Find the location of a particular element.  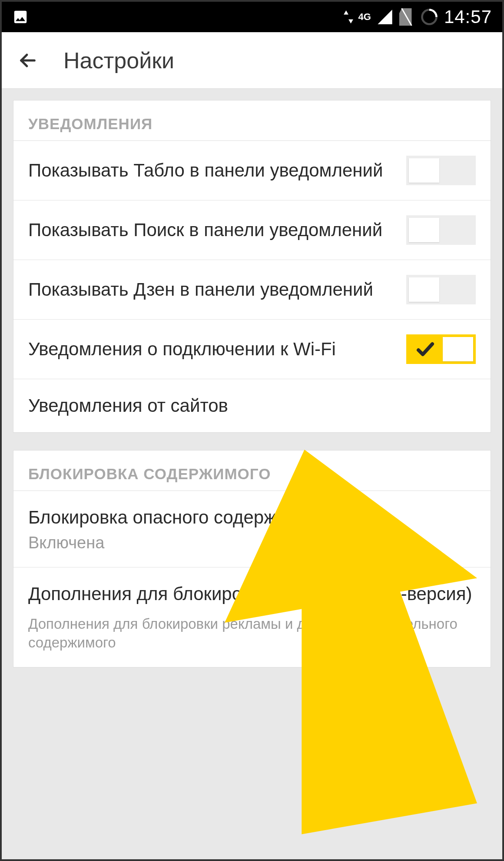

setting-row-search: Показывать Поиск в панели уведомлений is located at coordinates (252, 230).